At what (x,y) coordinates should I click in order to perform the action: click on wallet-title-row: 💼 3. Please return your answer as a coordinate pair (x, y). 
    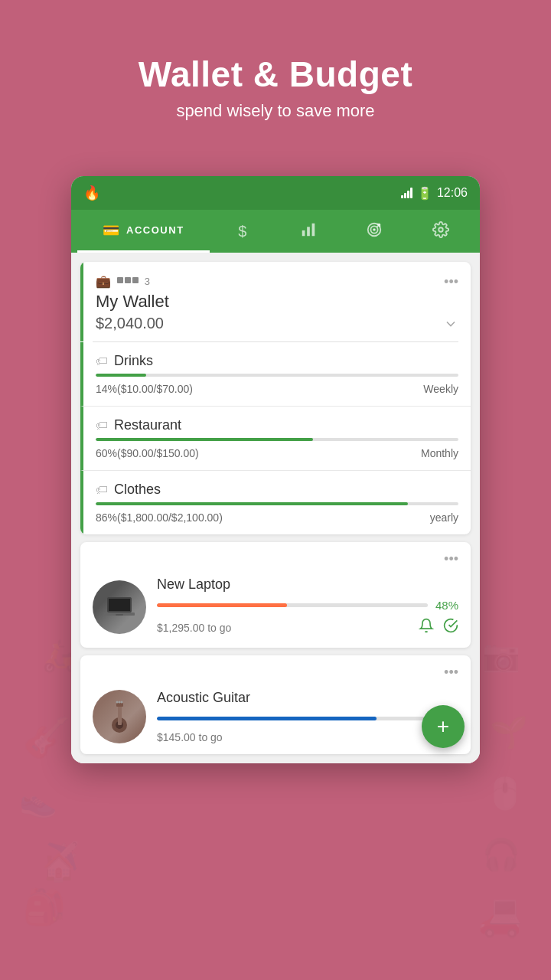
    Looking at the image, I should click on (132, 282).